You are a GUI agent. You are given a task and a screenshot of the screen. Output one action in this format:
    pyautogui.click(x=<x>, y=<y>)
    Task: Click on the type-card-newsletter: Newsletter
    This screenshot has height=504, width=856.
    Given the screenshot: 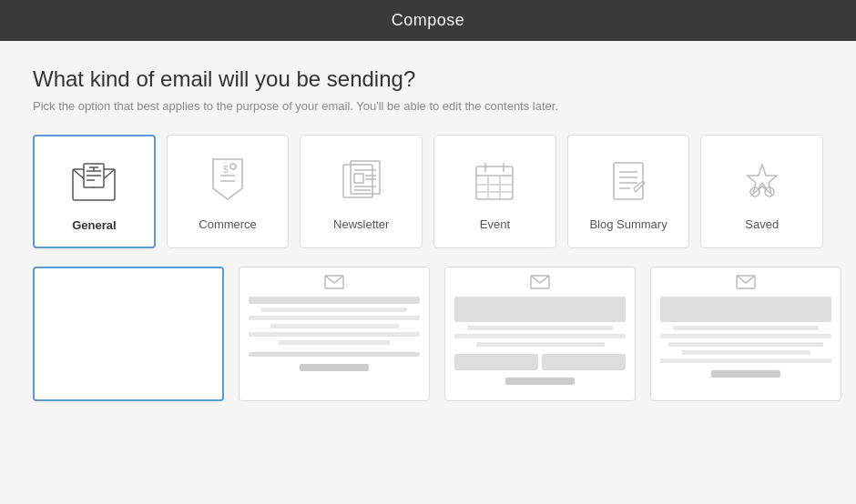 What is the action you would take?
    pyautogui.click(x=361, y=191)
    